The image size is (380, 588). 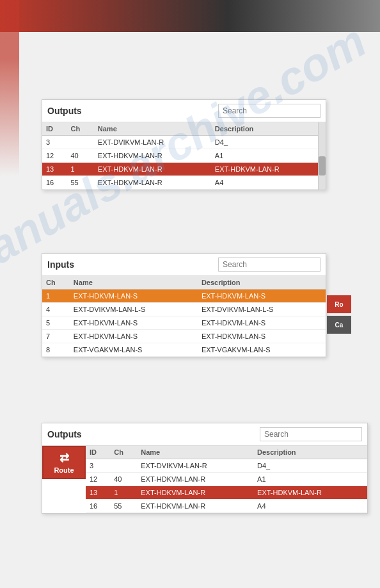 I want to click on panel3-title: Outputs, so click(x=65, y=434).